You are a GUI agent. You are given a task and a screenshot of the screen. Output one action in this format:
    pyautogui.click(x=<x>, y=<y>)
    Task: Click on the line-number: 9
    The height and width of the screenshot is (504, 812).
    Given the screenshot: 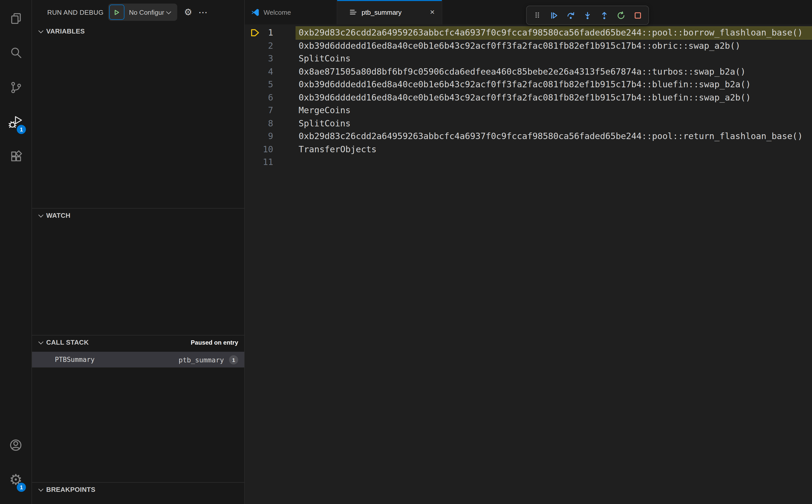 What is the action you would take?
    pyautogui.click(x=264, y=137)
    